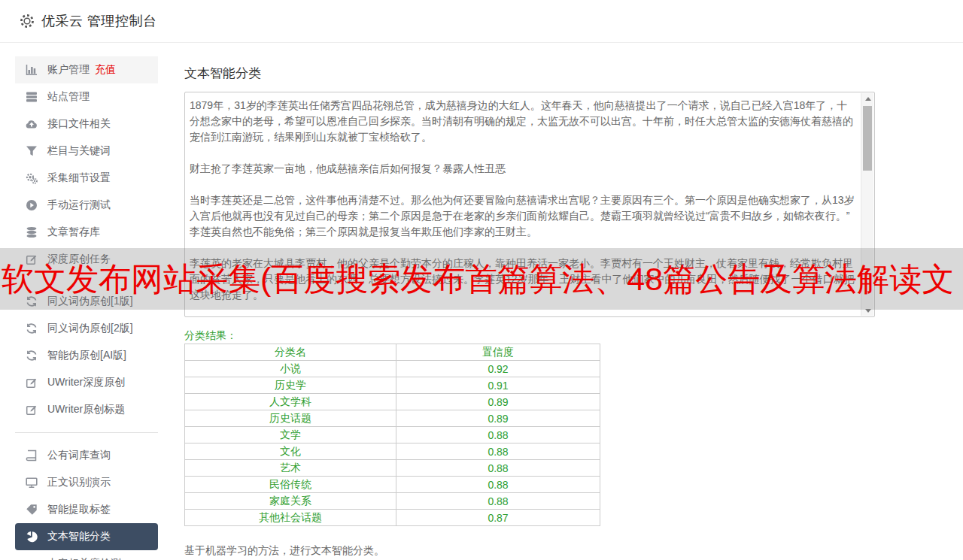  What do you see at coordinates (284, 551) in the screenshot?
I see `footer-note: 基于机器学习的方法，进行文本智能分类。` at bounding box center [284, 551].